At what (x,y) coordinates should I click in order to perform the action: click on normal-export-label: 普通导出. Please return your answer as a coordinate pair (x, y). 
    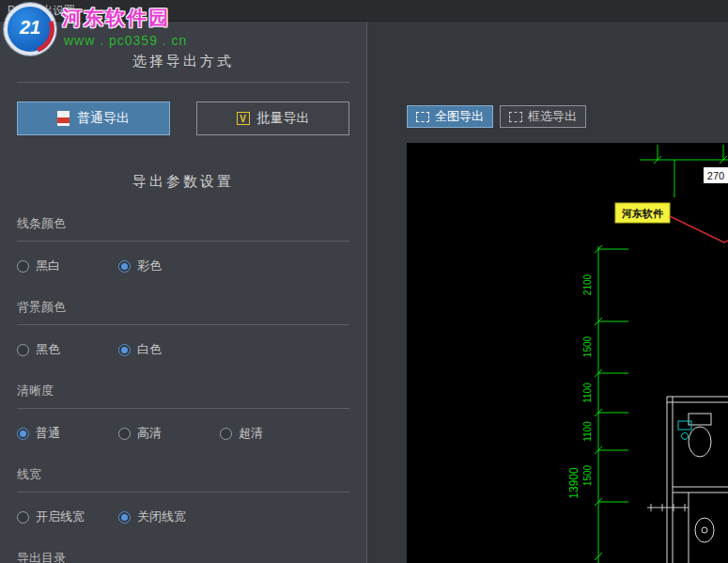
    Looking at the image, I should click on (103, 118).